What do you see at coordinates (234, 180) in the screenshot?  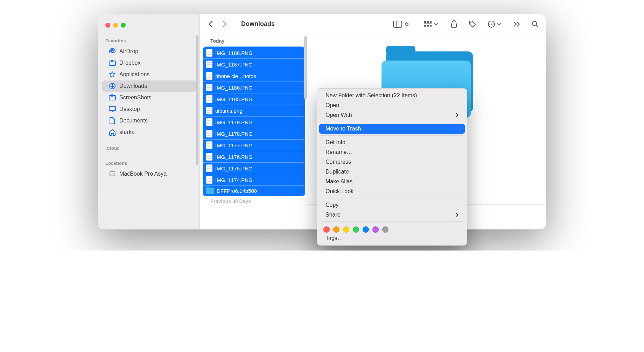 I see `file-name: IMG_1174.PNG` at bounding box center [234, 180].